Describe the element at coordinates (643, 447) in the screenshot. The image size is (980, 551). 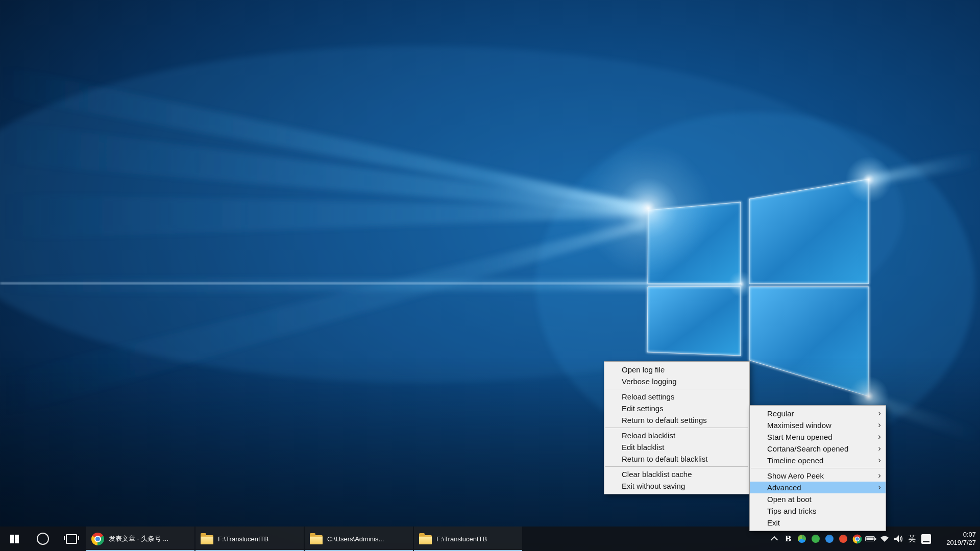
I see `menu-item-label: Edit blacklist` at that location.